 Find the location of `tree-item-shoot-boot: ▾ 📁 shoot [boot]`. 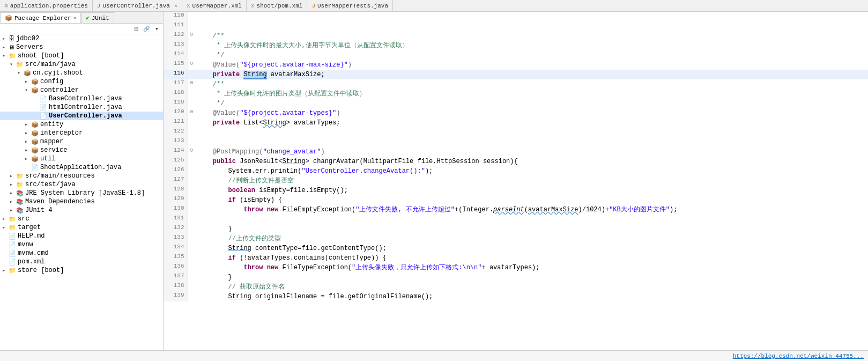

tree-item-shoot-boot: ▾ 📁 shoot [boot] is located at coordinates (81, 56).